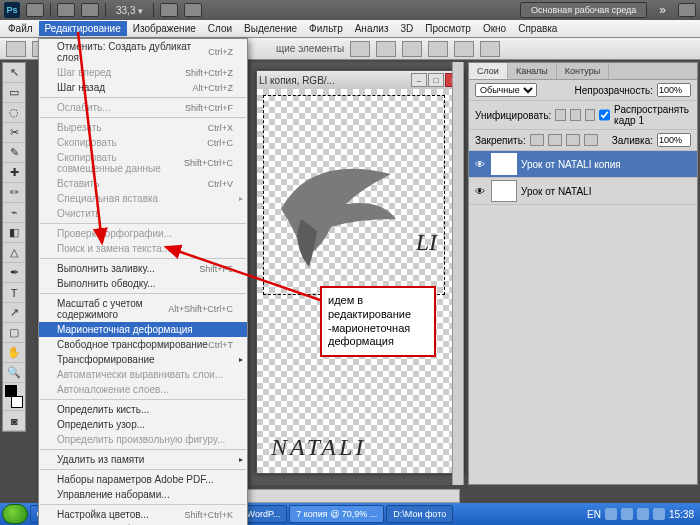 Image resolution: width=700 pixels, height=525 pixels. What do you see at coordinates (584, 10) in the screenshot?
I see `workspace-switcher: Основная рабочая среда` at bounding box center [584, 10].